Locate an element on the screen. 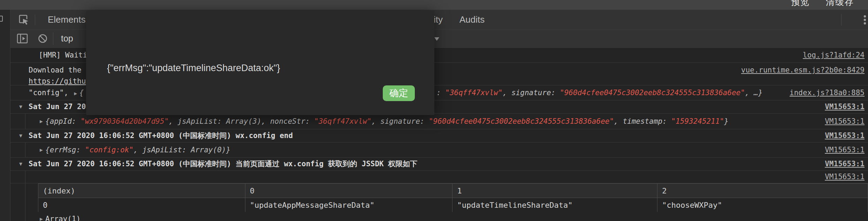  source-link: vue.runtime.esm.js?2b0e:8429 is located at coordinates (803, 70).